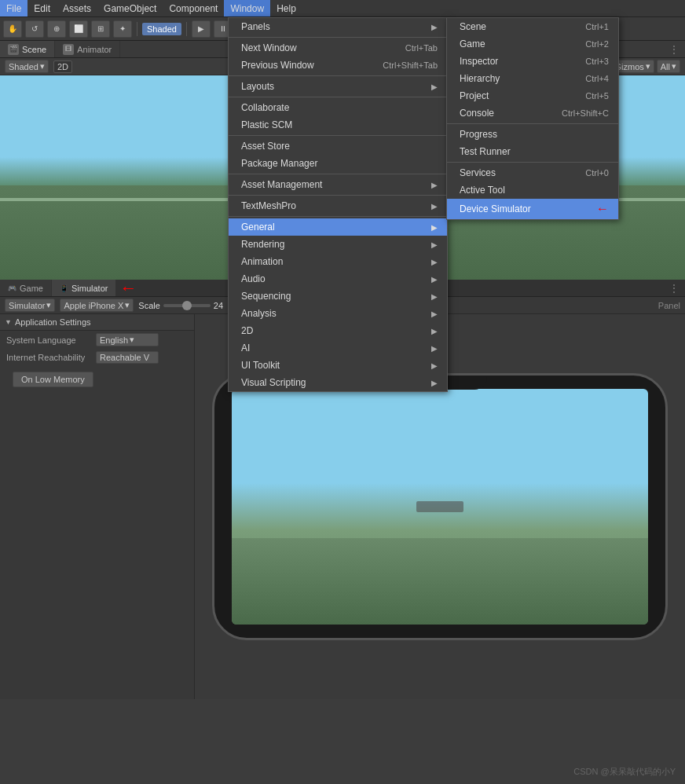  Describe the element at coordinates (533, 173) in the screenshot. I see `submenu-services: Services Ctrl+0` at that location.